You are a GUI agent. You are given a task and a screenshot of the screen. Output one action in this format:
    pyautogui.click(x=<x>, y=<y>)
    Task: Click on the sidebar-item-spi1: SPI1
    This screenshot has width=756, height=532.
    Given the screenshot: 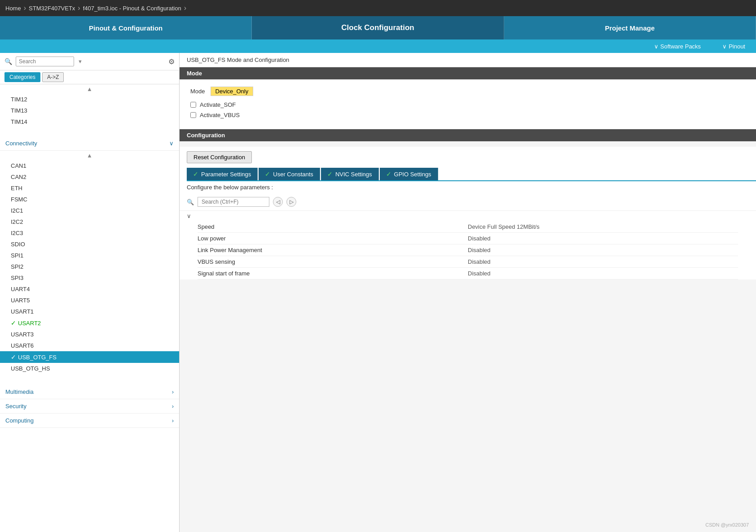 What is the action you would take?
    pyautogui.click(x=90, y=256)
    